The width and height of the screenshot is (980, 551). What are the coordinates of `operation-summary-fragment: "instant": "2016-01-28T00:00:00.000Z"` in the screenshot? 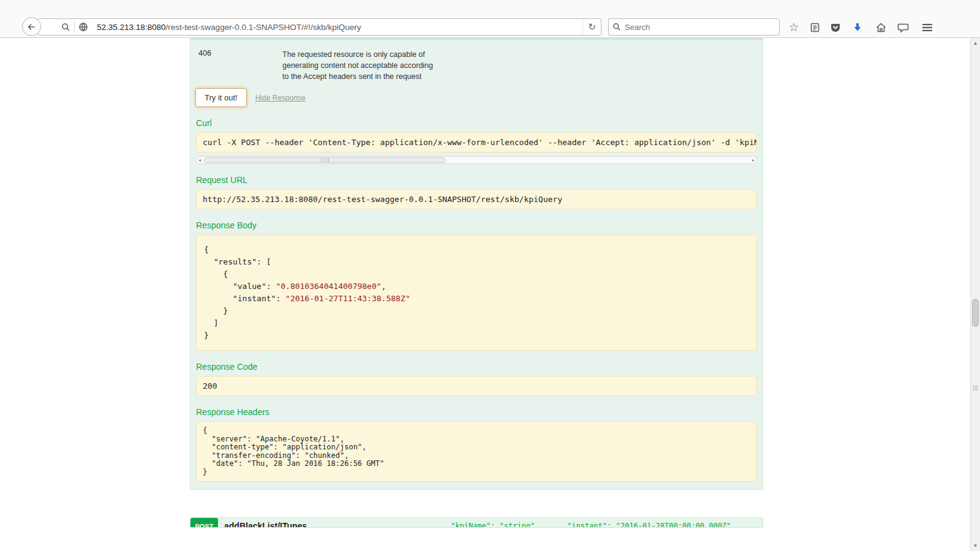 It's located at (649, 523).